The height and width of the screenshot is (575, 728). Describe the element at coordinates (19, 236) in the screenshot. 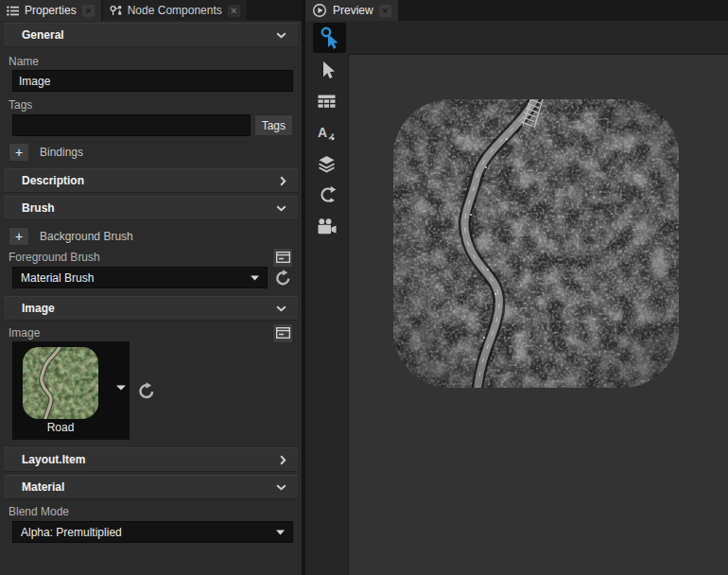

I see `add-background-brush-button: +` at that location.